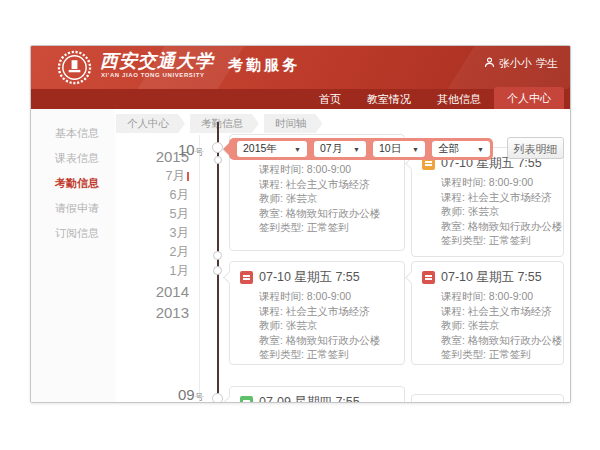 The height and width of the screenshot is (450, 600). What do you see at coordinates (330, 99) in the screenshot?
I see `nav-item-home: 首页` at bounding box center [330, 99].